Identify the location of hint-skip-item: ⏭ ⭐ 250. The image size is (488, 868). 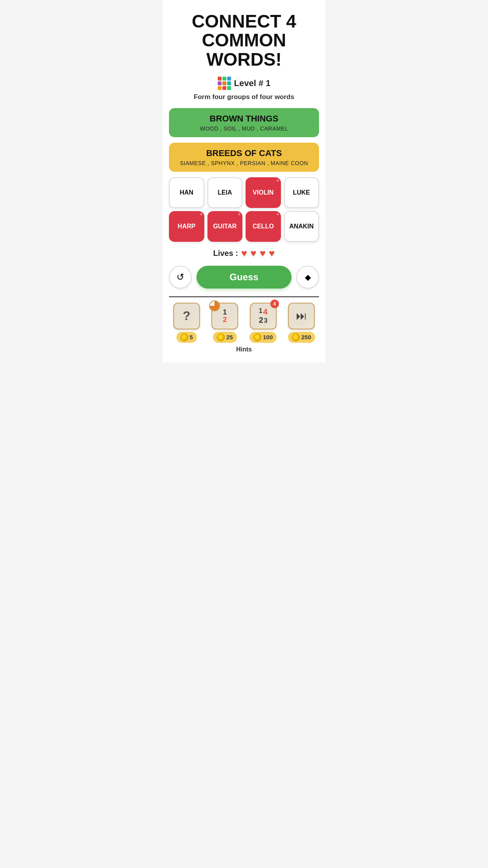
(302, 323).